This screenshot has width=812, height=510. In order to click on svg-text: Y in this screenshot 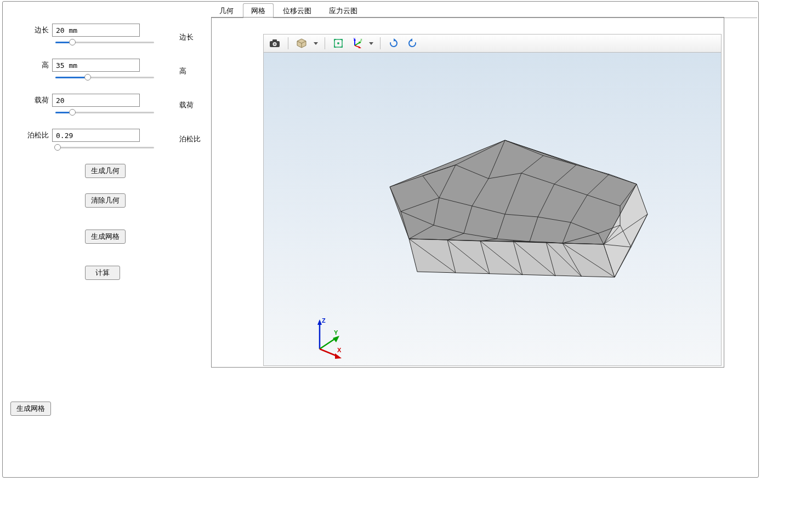, I will do `click(354, 39)`.